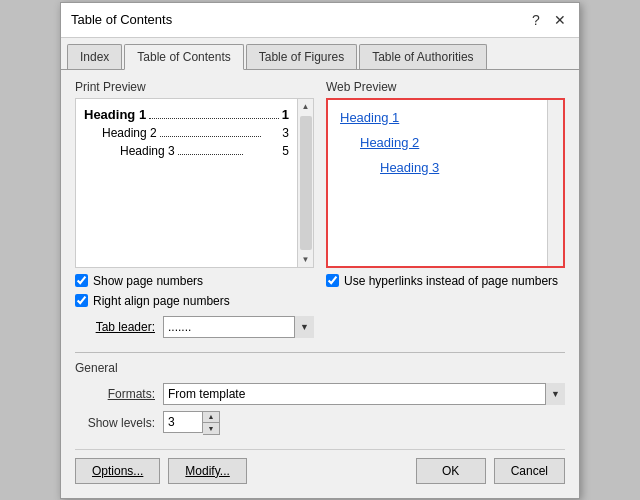 This screenshot has height=500, width=640. What do you see at coordinates (320, 54) in the screenshot?
I see `tab-bar: Index Table of Contents Table of Figures…` at bounding box center [320, 54].